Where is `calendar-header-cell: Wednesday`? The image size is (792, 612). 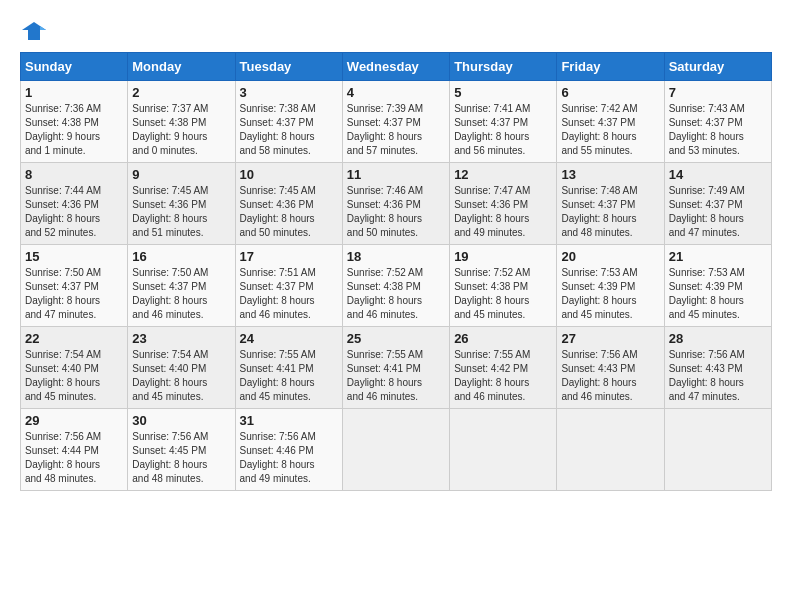
calendar-header-cell: Wednesday is located at coordinates (396, 67).